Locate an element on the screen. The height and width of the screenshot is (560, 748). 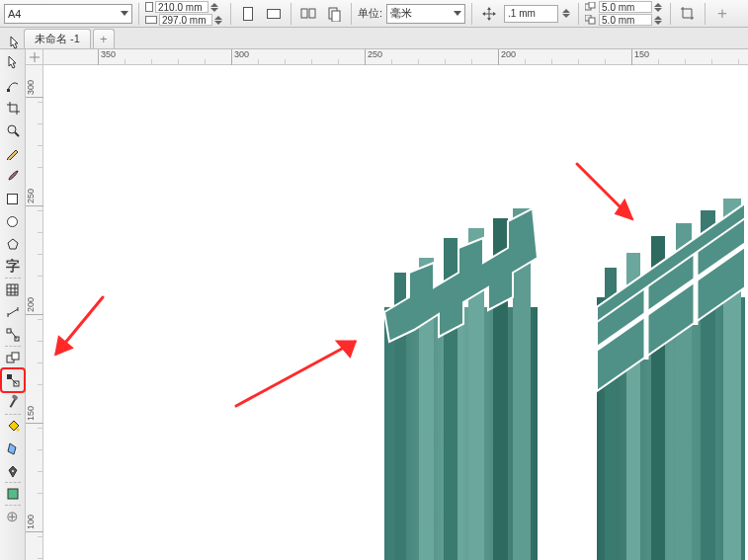
ellipse-tool is located at coordinates (13, 221).